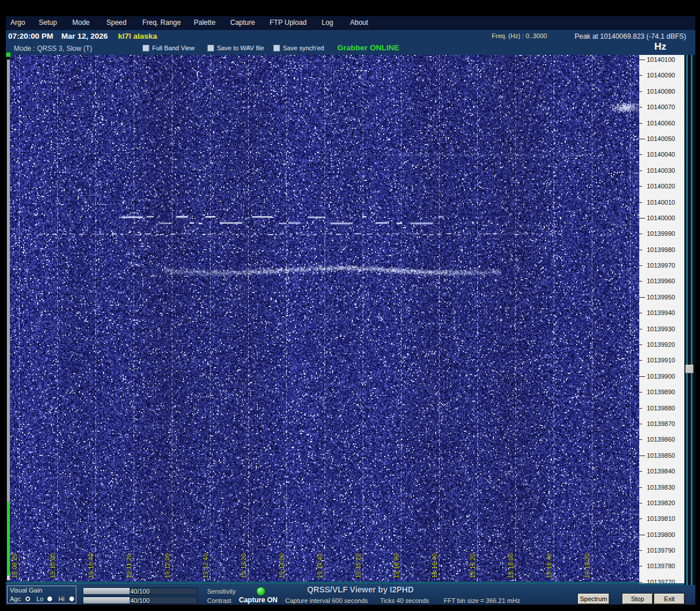  Describe the element at coordinates (405, 601) in the screenshot. I see `ticks-label: Ticks 40 seconds` at that location.